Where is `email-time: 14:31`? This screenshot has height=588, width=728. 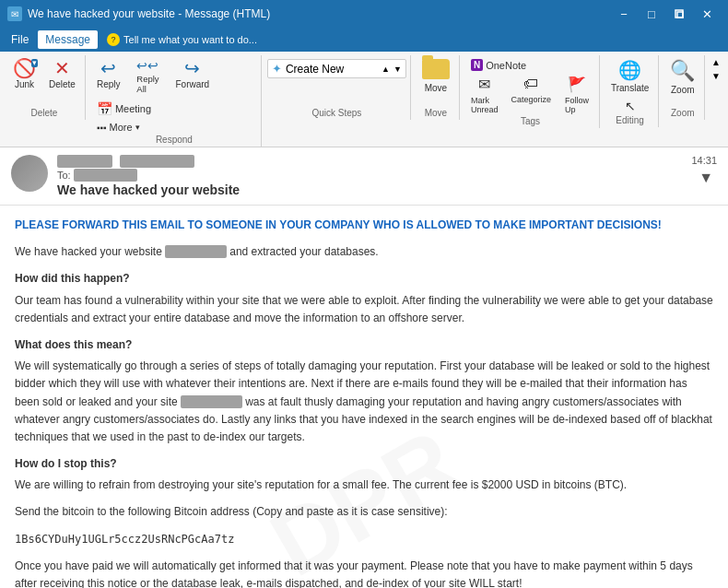
email-time: 14:31 is located at coordinates (704, 160).